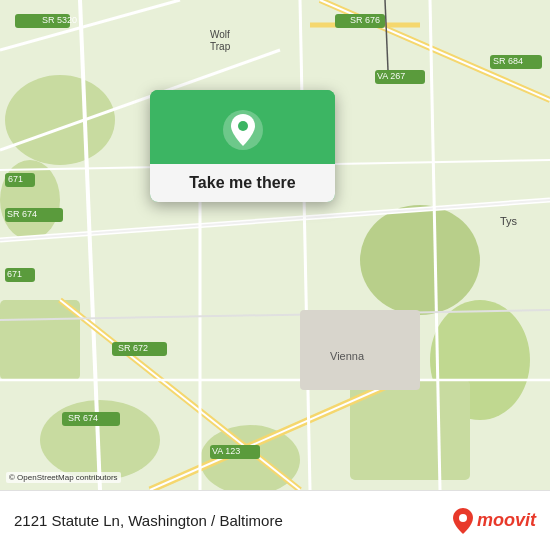 The image size is (550, 550). What do you see at coordinates (494, 521) in the screenshot?
I see `moovit-logo: moovit` at bounding box center [494, 521].